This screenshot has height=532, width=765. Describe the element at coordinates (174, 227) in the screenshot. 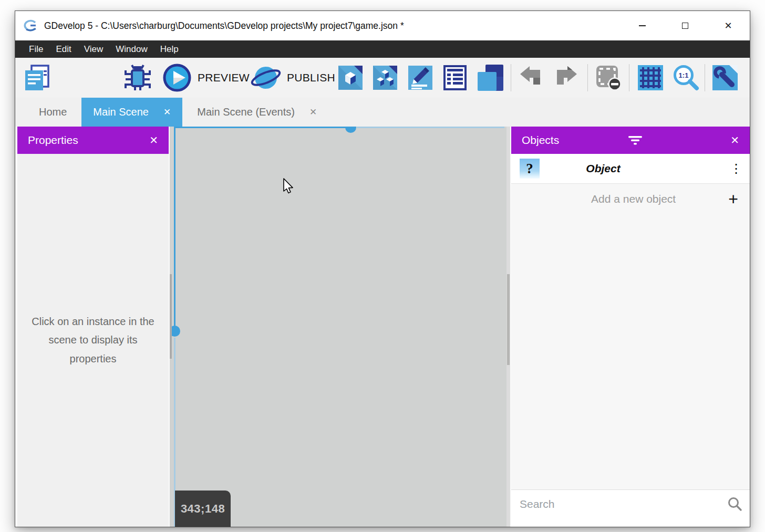

I see `selection-edge-left` at that location.